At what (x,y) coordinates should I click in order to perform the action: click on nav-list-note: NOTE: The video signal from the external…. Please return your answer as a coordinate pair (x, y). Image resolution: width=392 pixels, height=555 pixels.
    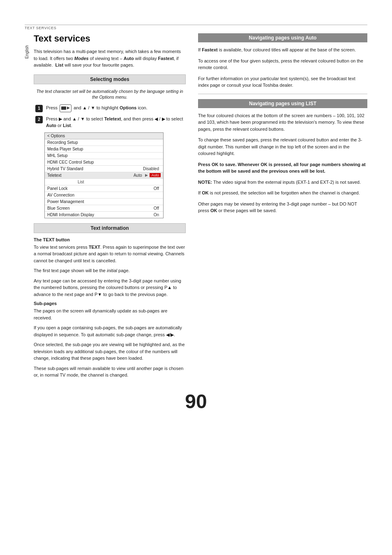
    Looking at the image, I should click on (283, 183).